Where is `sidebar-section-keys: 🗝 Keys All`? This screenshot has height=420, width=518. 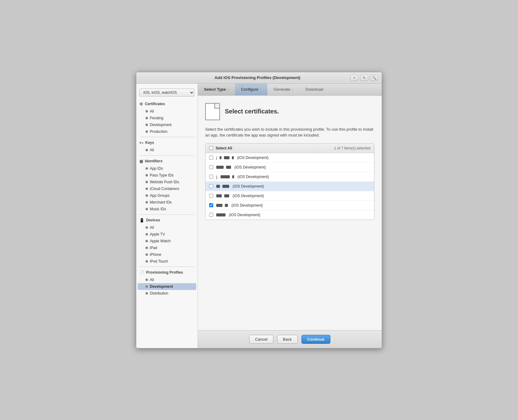 sidebar-section-keys: 🗝 Keys All is located at coordinates (167, 146).